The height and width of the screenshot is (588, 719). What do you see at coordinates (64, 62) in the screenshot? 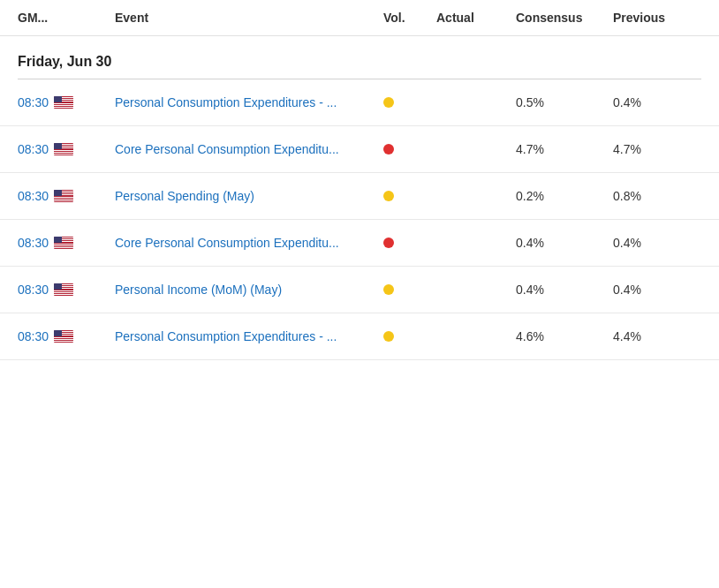
I see `date-label: Friday, Jun 30` at bounding box center [64, 62].